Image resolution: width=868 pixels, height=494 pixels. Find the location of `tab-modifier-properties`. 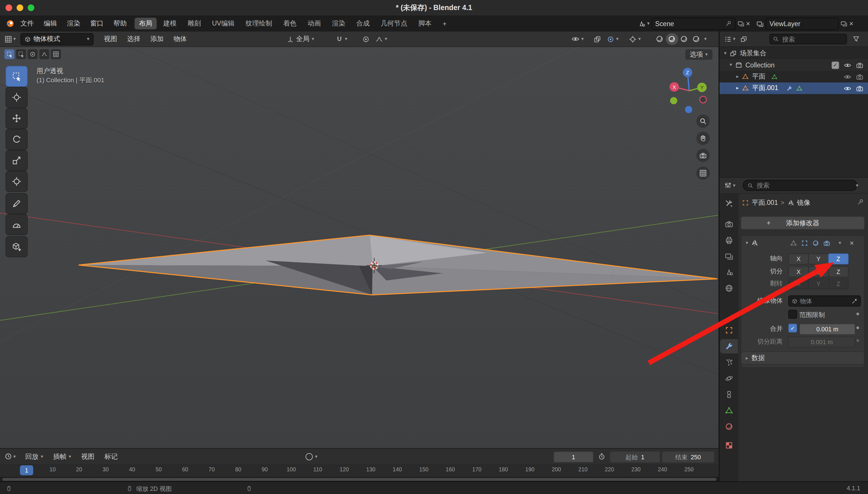

tab-modifier-properties is located at coordinates (729, 346).